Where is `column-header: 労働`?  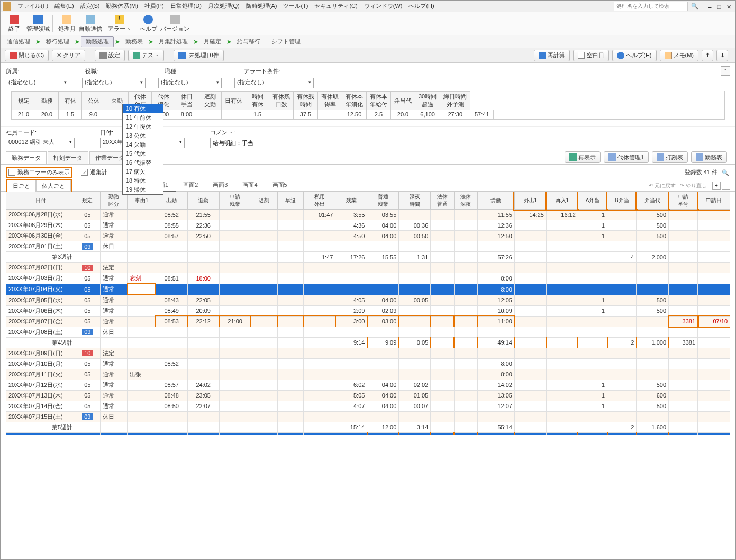 column-header: 労働 is located at coordinates (496, 201).